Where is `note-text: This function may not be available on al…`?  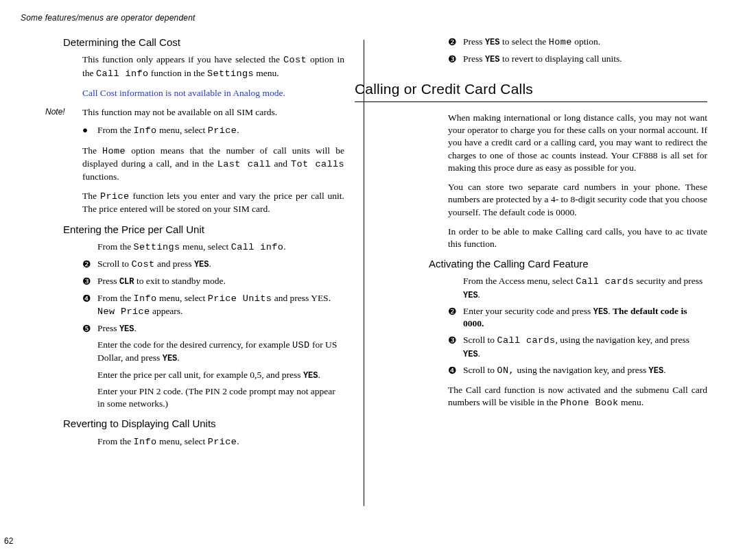
note-text: This function may not be available on al… is located at coordinates (180, 112).